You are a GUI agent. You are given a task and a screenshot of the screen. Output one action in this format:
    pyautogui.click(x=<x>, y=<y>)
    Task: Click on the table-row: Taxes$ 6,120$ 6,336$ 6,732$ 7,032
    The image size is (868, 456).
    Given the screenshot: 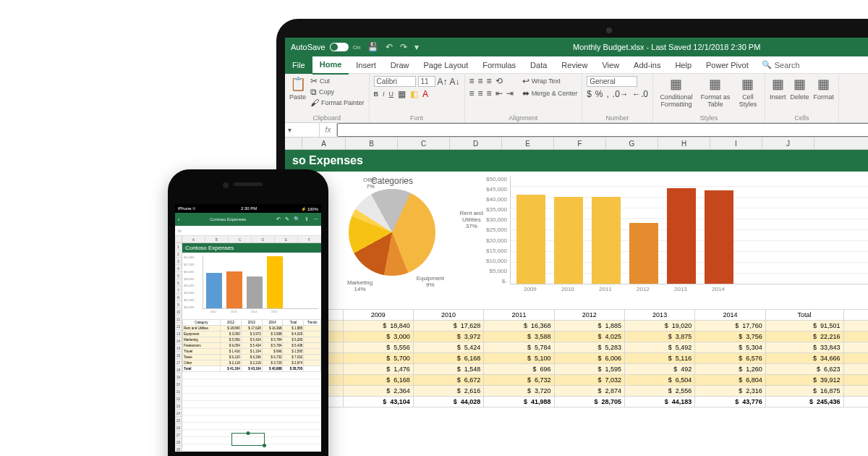 What is the action you would take?
    pyautogui.click(x=252, y=358)
    